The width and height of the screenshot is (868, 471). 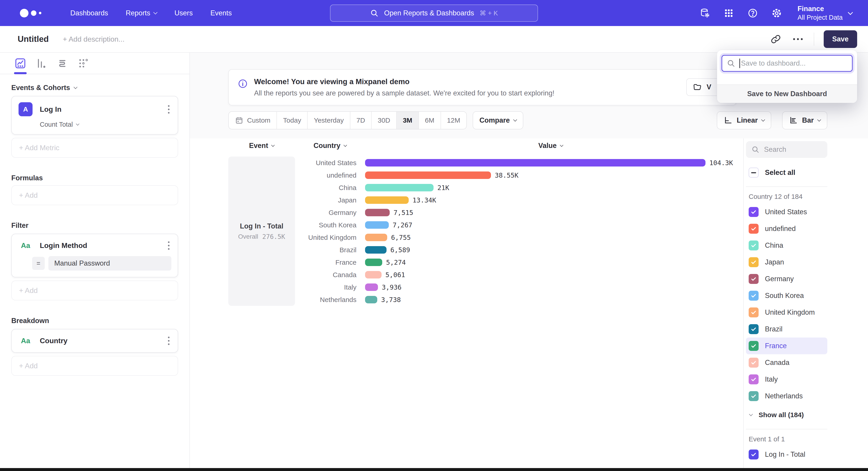 I want to click on nav-item-users: Users, so click(x=184, y=13).